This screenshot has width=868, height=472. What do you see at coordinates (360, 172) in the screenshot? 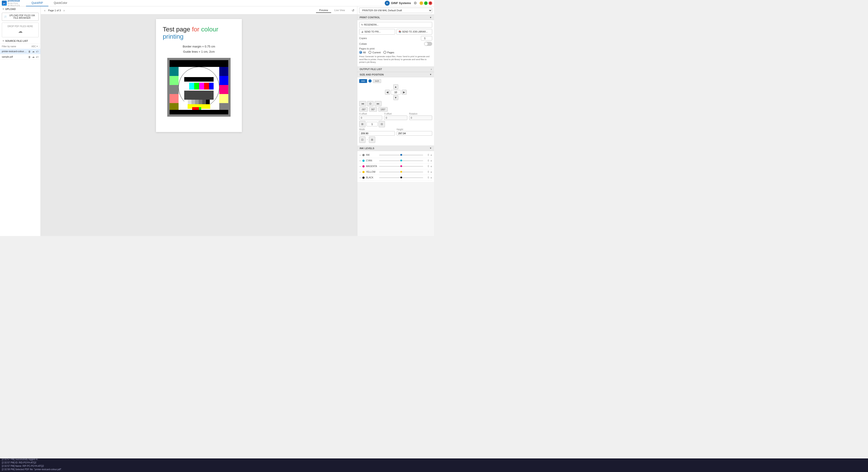
I see `yellow-decrease-button: −` at bounding box center [360, 172].